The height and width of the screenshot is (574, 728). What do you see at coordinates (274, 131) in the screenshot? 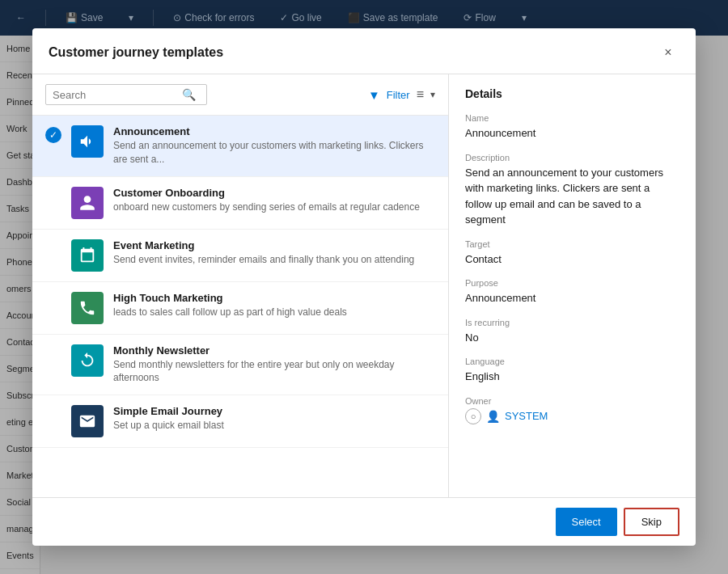
I see `announcement-name: Announcement` at bounding box center [274, 131].